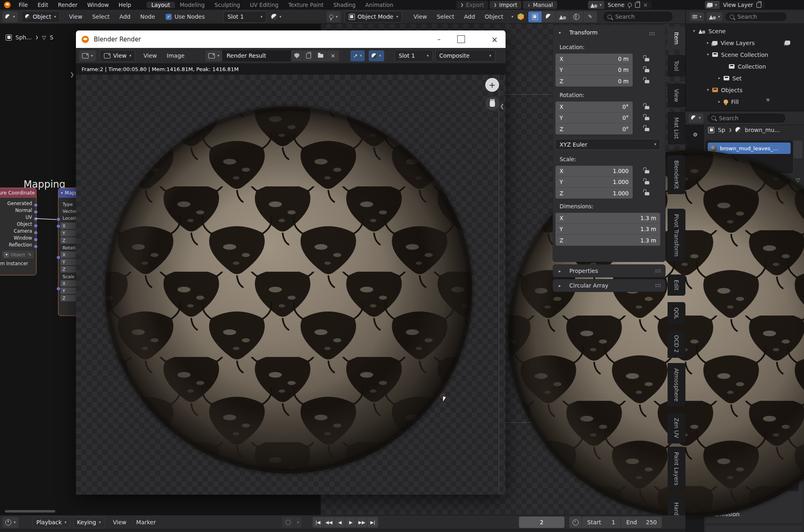  What do you see at coordinates (512, 17) in the screenshot?
I see `chevron-down-icon: ▾` at bounding box center [512, 17].